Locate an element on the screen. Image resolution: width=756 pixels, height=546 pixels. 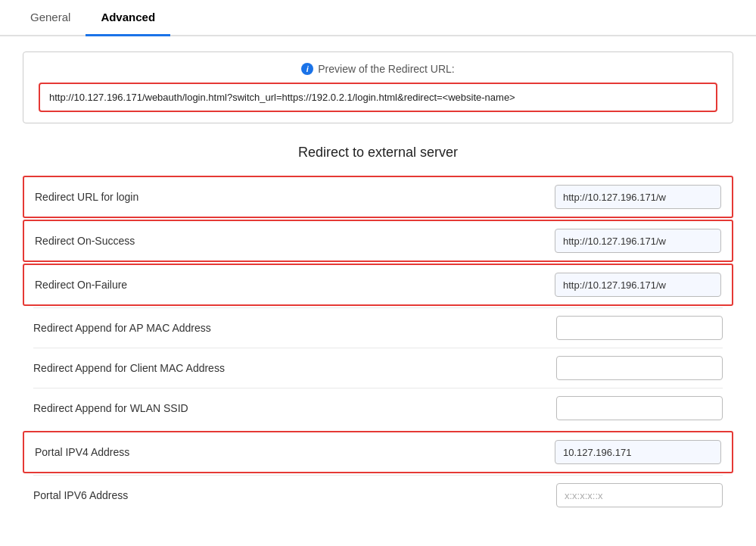
form-row: Redirect On-Failure is located at coordinates (378, 285).